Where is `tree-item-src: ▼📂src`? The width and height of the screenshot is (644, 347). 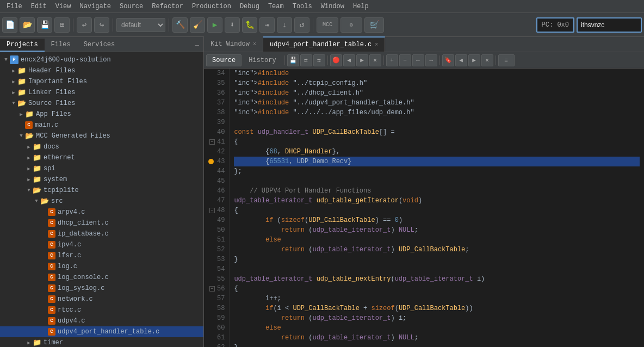 tree-item-src: ▼📂src is located at coordinates (102, 201).